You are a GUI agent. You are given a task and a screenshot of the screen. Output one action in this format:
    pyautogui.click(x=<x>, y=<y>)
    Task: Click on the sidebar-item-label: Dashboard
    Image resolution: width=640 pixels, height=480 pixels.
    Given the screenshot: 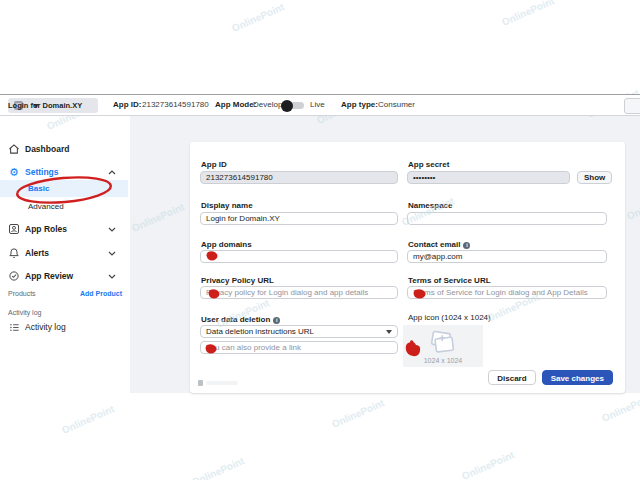 What is the action you would take?
    pyautogui.click(x=47, y=149)
    